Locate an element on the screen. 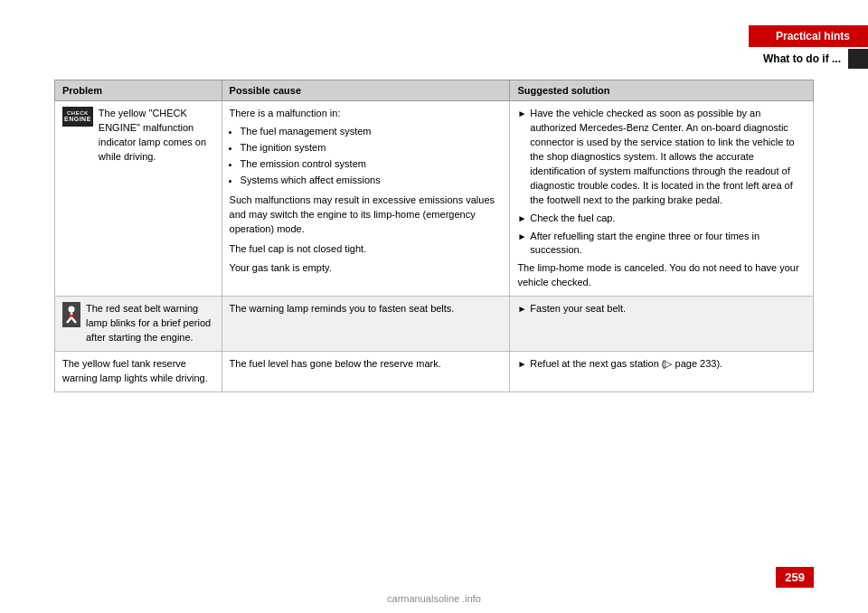 The width and height of the screenshot is (868, 613). problem-cell: The red seat belt warning lamp blinks fo… is located at coordinates (139, 324).